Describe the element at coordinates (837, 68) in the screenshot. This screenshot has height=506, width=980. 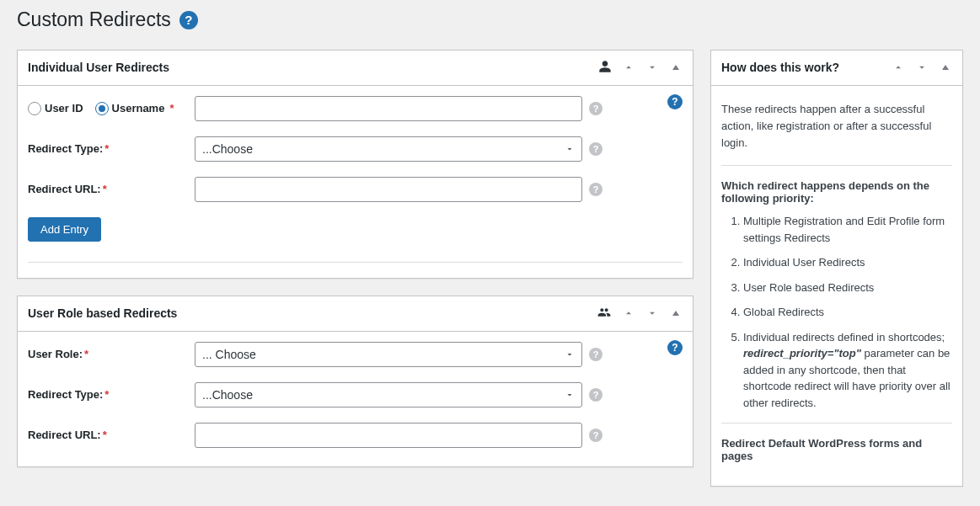
I see `panel-header-how: How does this work?` at that location.